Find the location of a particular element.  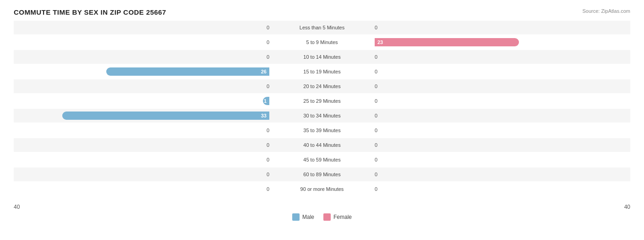

chart-row: 0 Less than 5 Minutes 0 is located at coordinates (322, 28).